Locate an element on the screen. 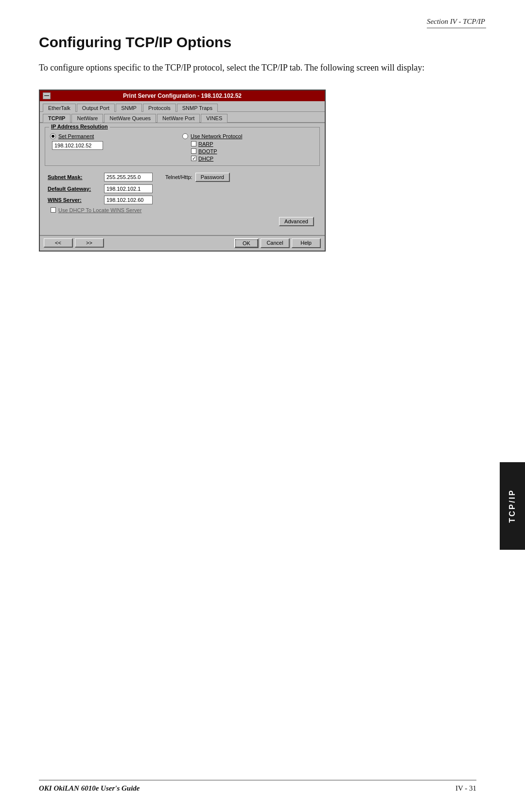  prev-button: << is located at coordinates (58, 243).